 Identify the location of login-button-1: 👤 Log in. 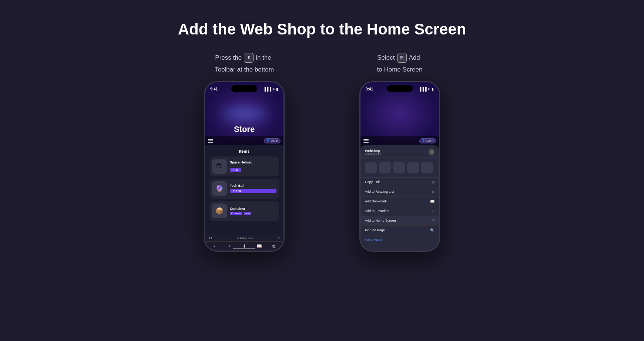
(272, 141).